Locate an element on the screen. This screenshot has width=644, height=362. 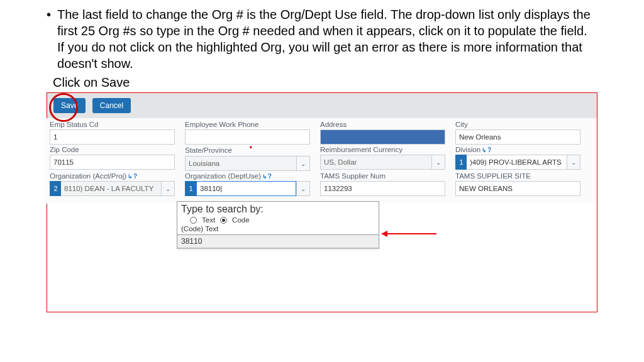
org-deptuse-label: Organization (DeptUse) ? is located at coordinates (248, 176).